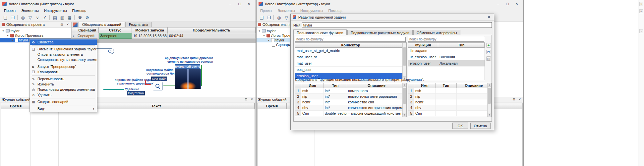  I want to click on col-function: Функция, so click(423, 45).